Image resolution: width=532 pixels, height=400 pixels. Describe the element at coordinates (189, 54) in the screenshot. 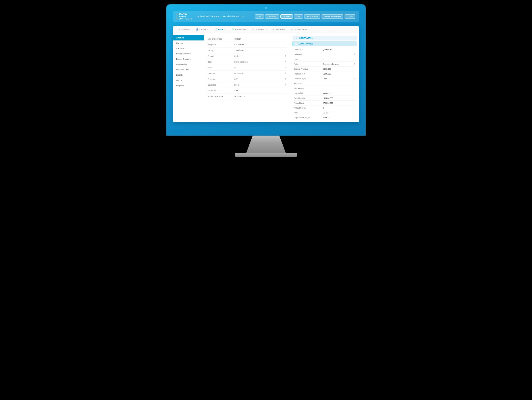

I see `sidebar-item-energy-offshore: Energy Offshore` at that location.